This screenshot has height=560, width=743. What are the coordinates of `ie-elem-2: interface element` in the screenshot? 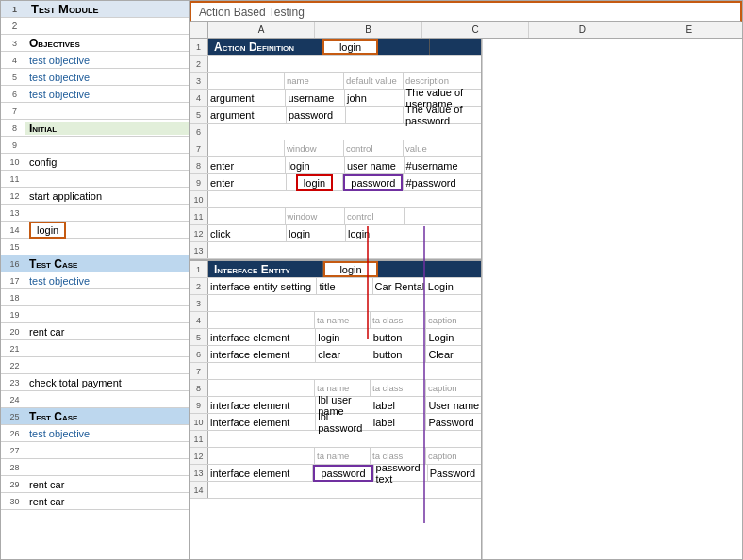 It's located at (262, 354).